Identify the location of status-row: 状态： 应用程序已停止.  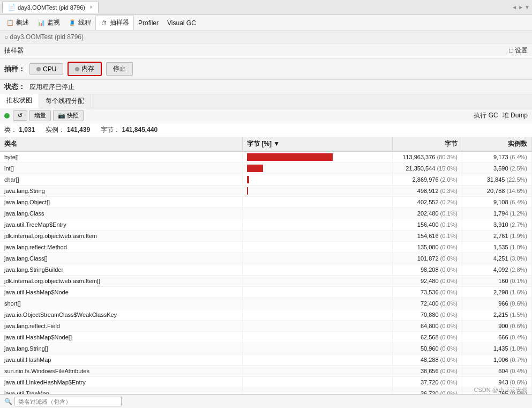
(266, 87).